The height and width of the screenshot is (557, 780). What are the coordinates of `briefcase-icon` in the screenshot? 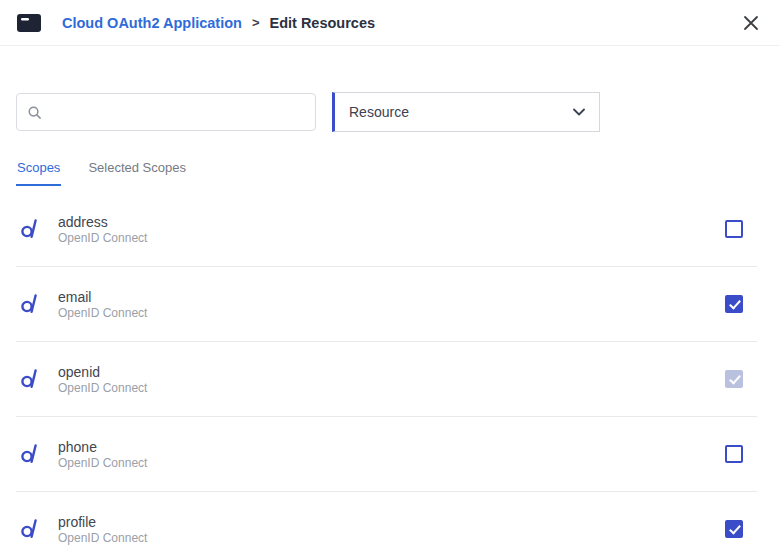 It's located at (29, 23).